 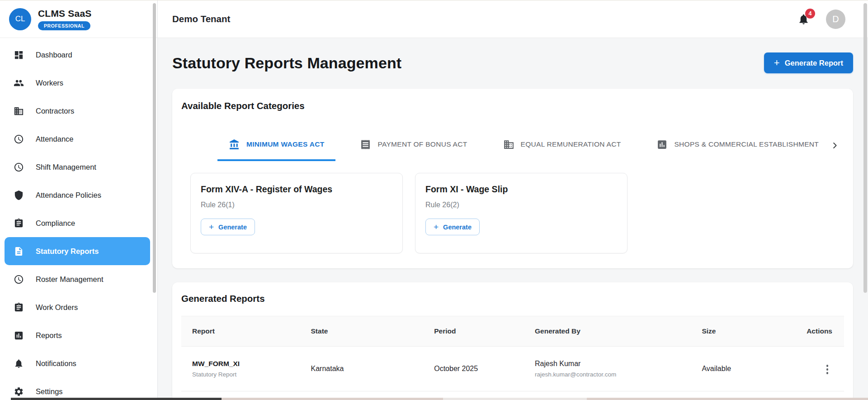 What do you see at coordinates (19, 83) in the screenshot?
I see `people-icon` at bounding box center [19, 83].